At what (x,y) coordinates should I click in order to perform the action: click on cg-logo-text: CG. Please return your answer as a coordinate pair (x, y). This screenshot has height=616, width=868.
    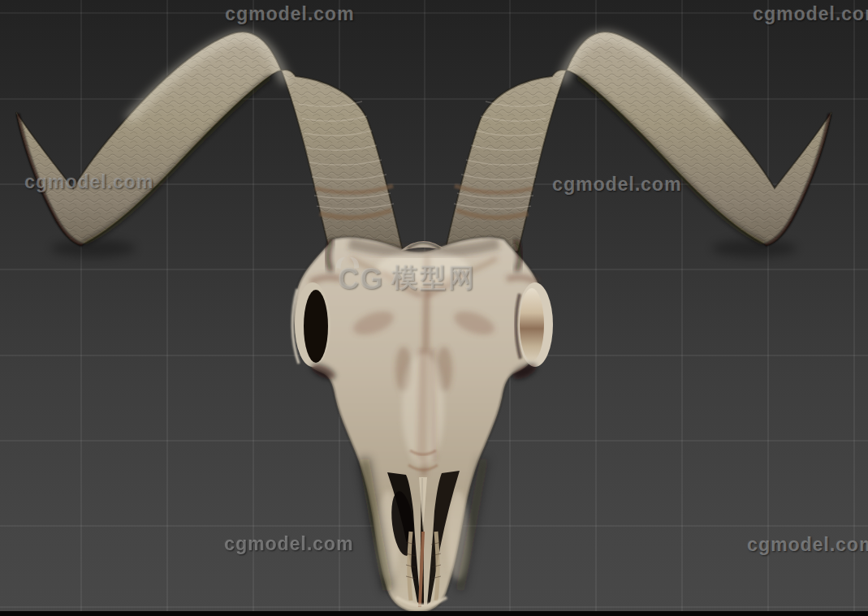
    Looking at the image, I should click on (361, 279).